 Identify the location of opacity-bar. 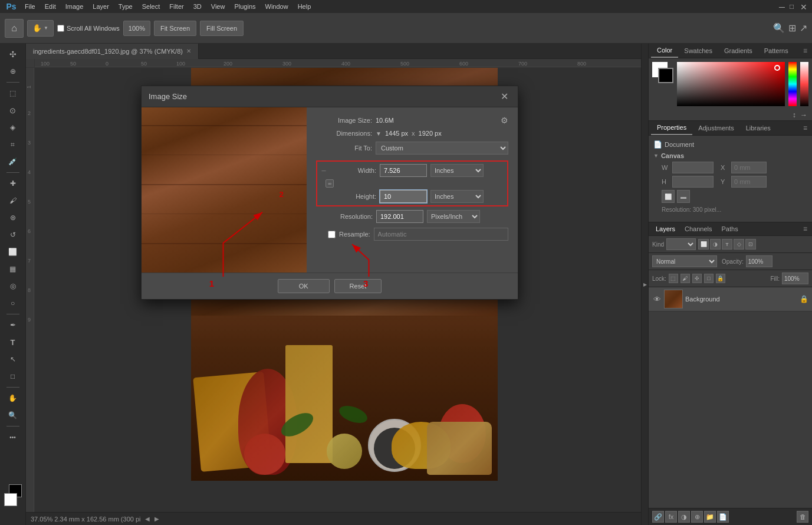
(804, 84).